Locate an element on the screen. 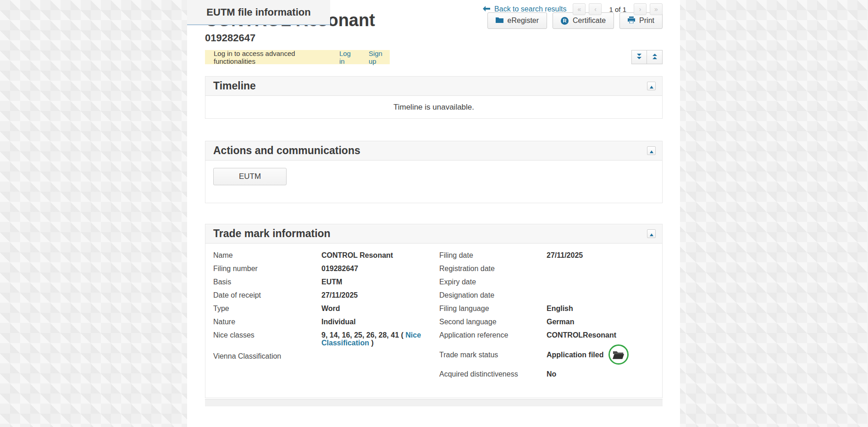 The image size is (868, 427). field-row-second-language: Second language German is located at coordinates (547, 322).